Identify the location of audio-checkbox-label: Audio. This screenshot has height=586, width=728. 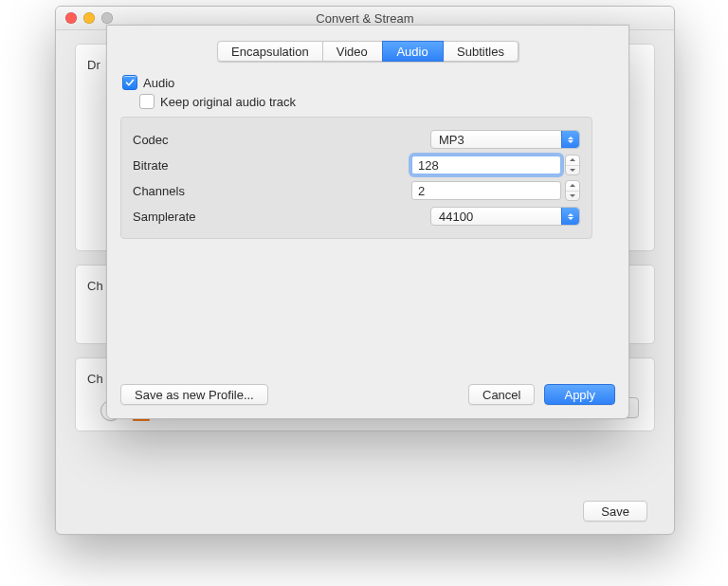
(159, 83).